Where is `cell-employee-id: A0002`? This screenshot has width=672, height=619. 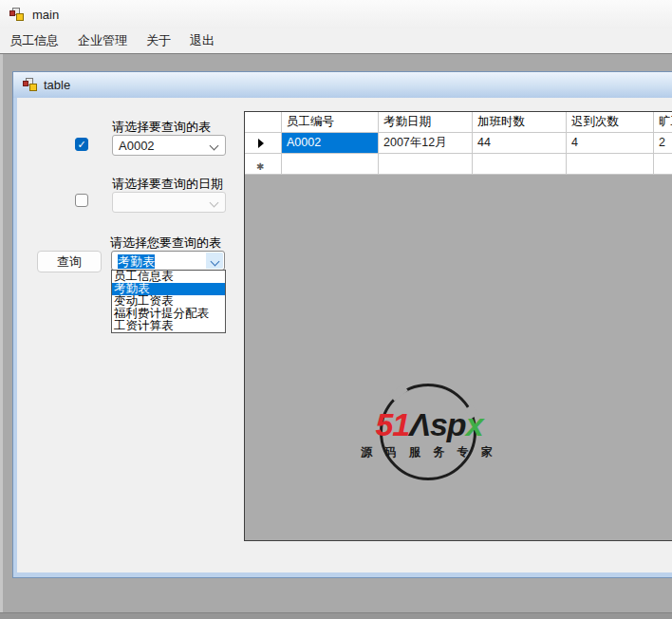
cell-employee-id: A0002 is located at coordinates (330, 143).